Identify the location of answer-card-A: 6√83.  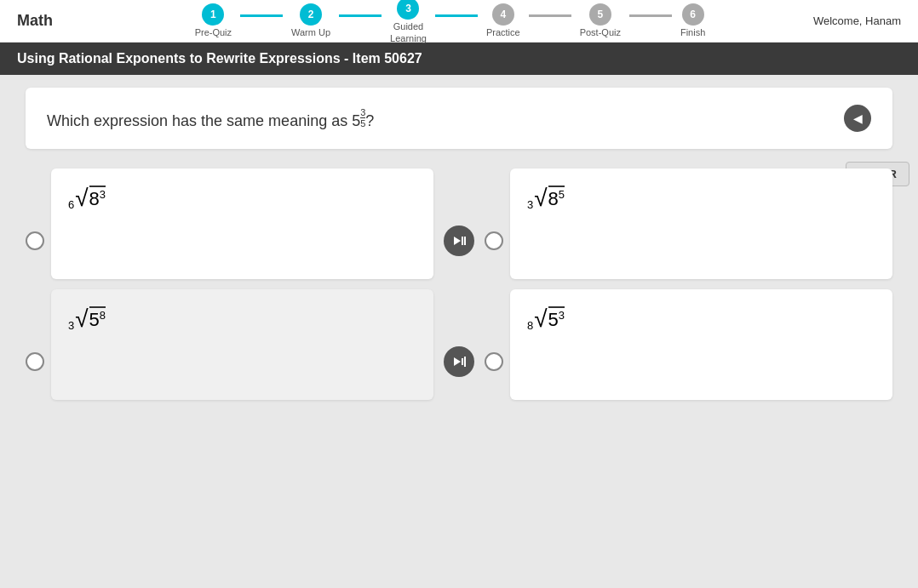
(242, 224).